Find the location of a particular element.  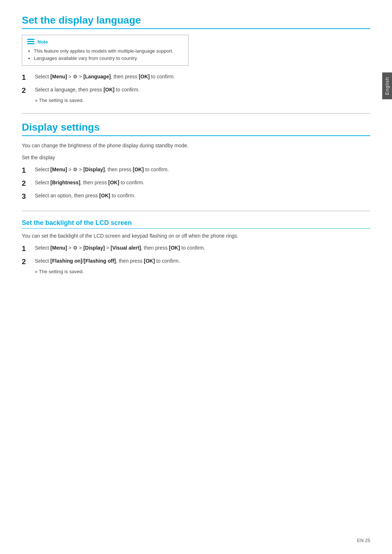

page-prefix: EN is located at coordinates (360, 541).